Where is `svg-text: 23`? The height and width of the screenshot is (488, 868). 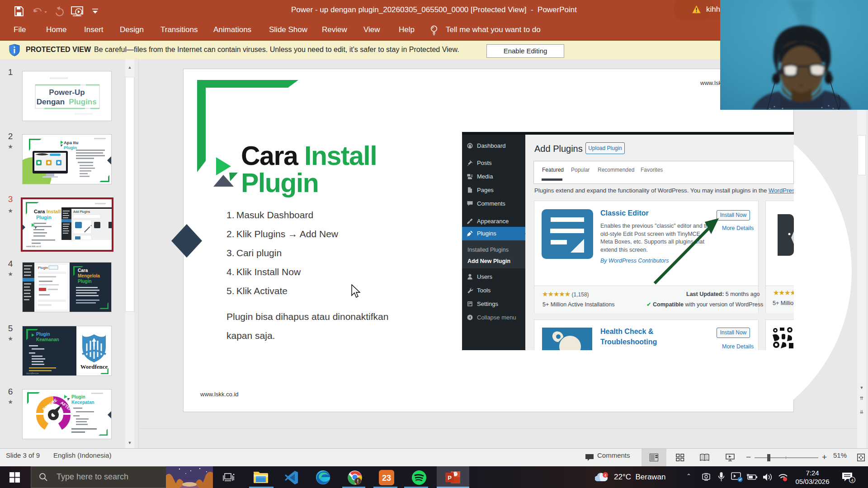 svg-text: 23 is located at coordinates (387, 478).